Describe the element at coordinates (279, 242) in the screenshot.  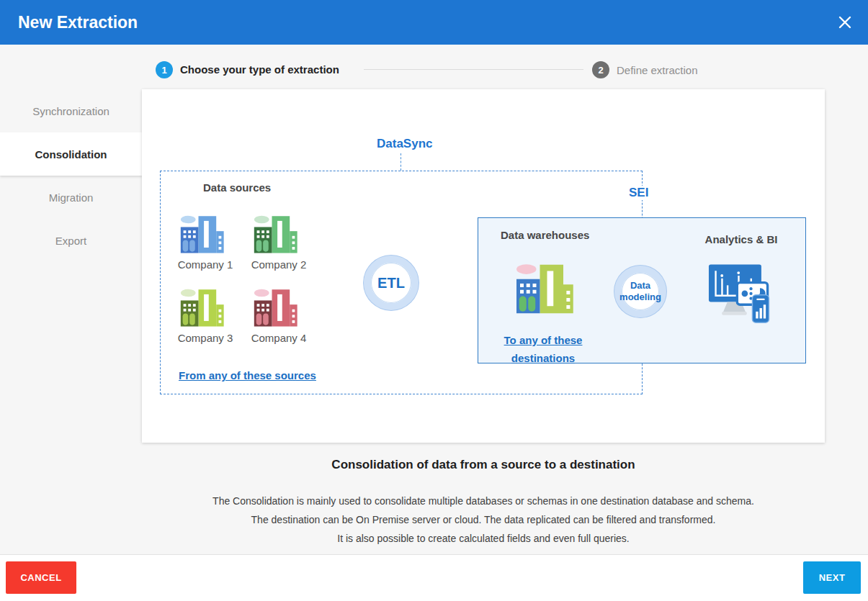
I see `company-2-item: Company 2` at that location.